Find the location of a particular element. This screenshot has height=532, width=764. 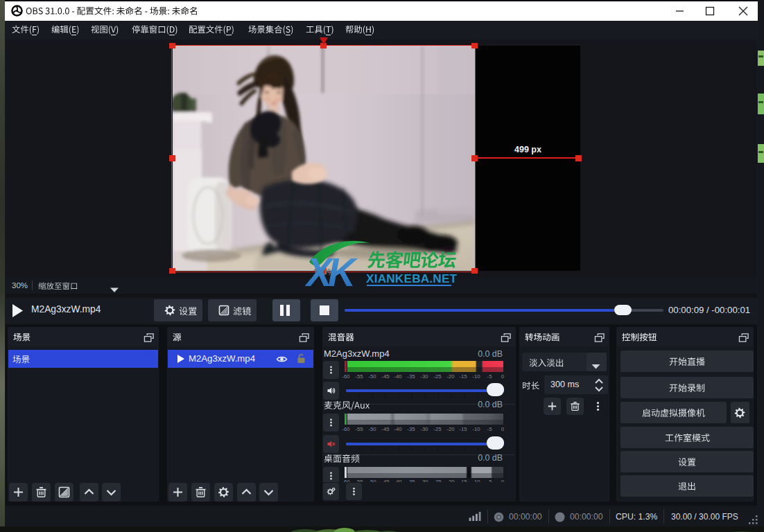

svg-text: K is located at coordinates (342, 271).